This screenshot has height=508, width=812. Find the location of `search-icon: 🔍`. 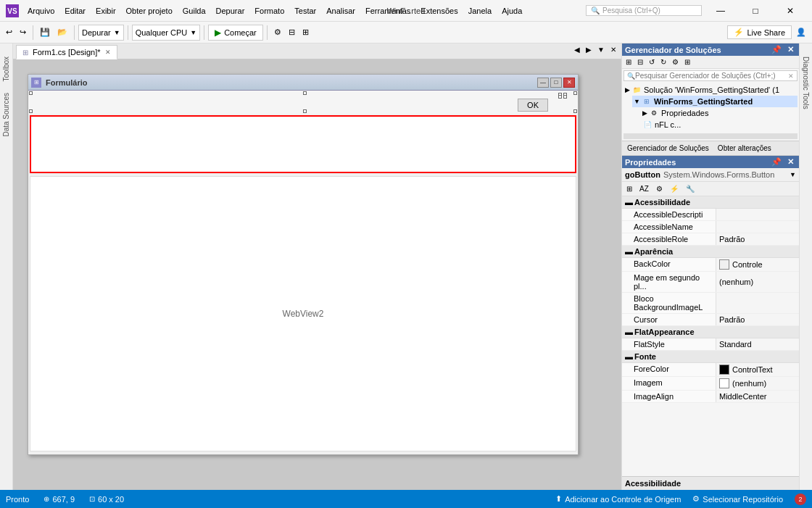

search-icon: 🔍 is located at coordinates (595, 10).